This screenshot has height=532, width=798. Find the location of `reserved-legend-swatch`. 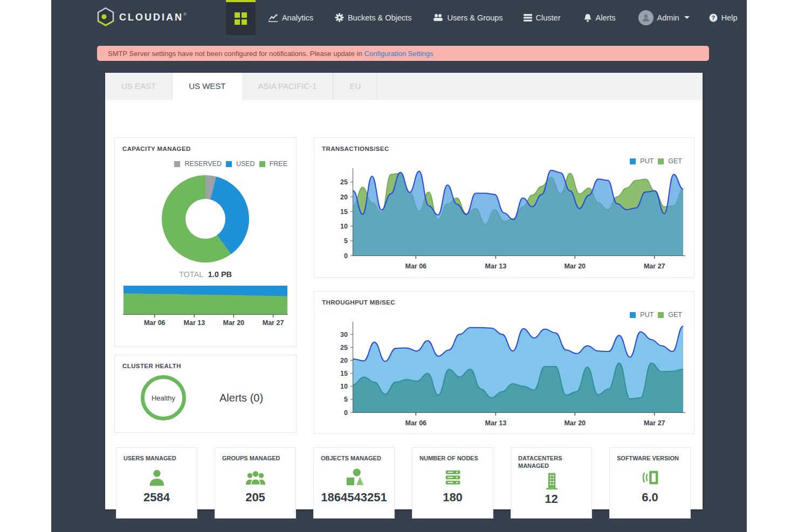

reserved-legend-swatch is located at coordinates (177, 164).